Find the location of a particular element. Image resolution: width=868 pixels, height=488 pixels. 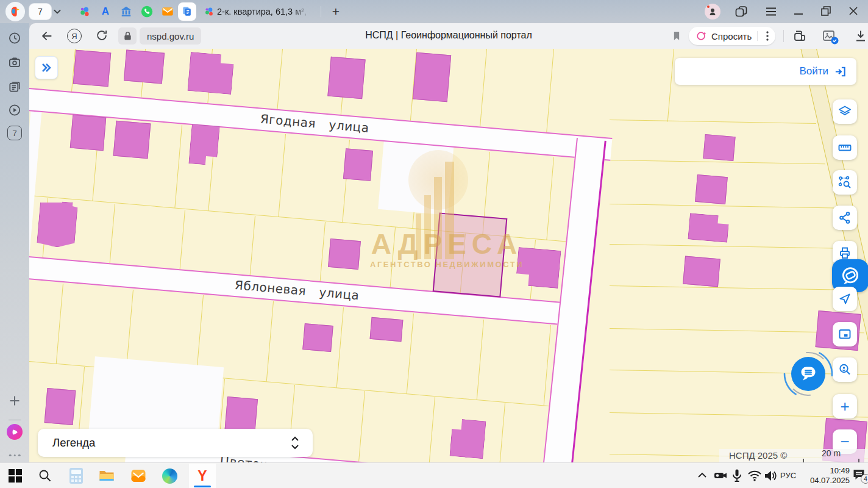

pinned-tab-services-icon is located at coordinates (85, 12).